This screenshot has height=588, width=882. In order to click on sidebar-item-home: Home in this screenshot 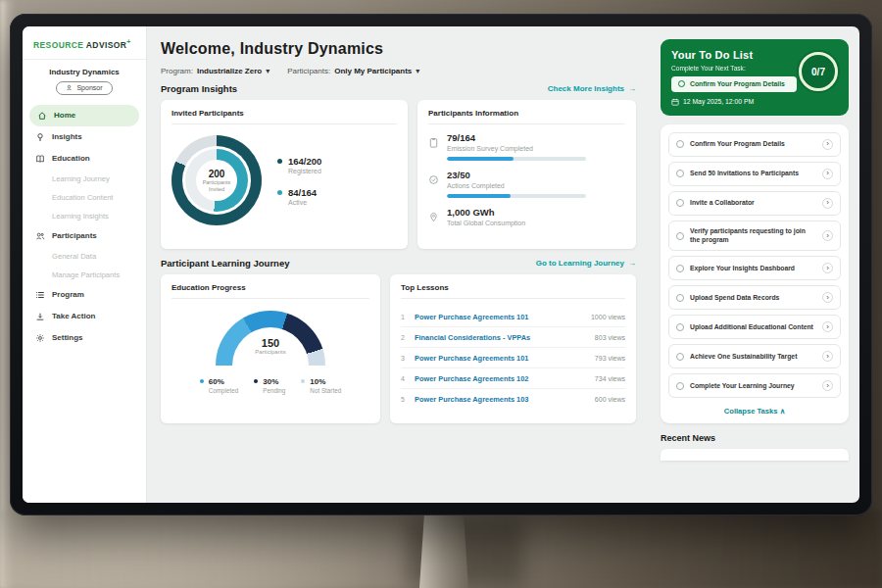, I will do `click(84, 116)`.